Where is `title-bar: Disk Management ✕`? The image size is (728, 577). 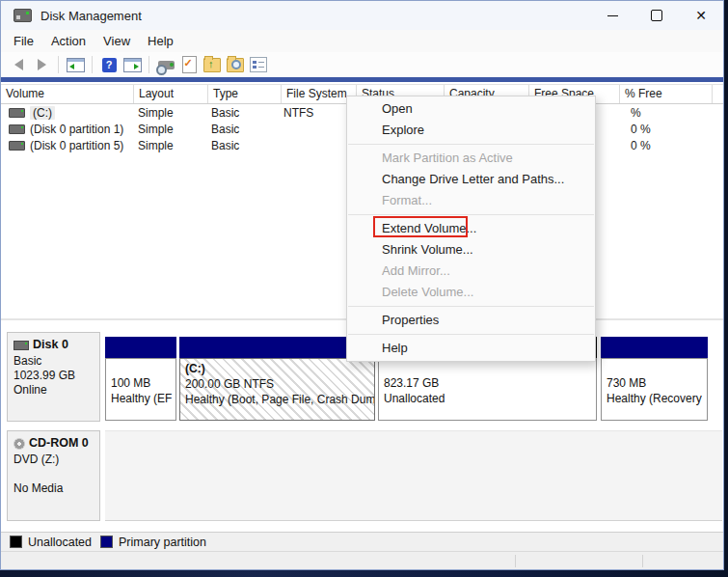
title-bar: Disk Management ✕ is located at coordinates (363, 15).